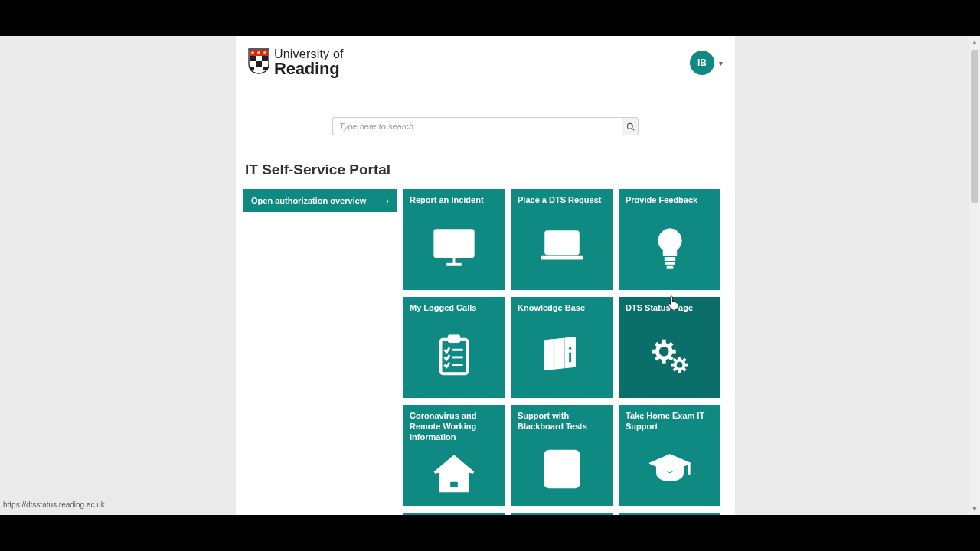  I want to click on list-icon, so click(562, 470).